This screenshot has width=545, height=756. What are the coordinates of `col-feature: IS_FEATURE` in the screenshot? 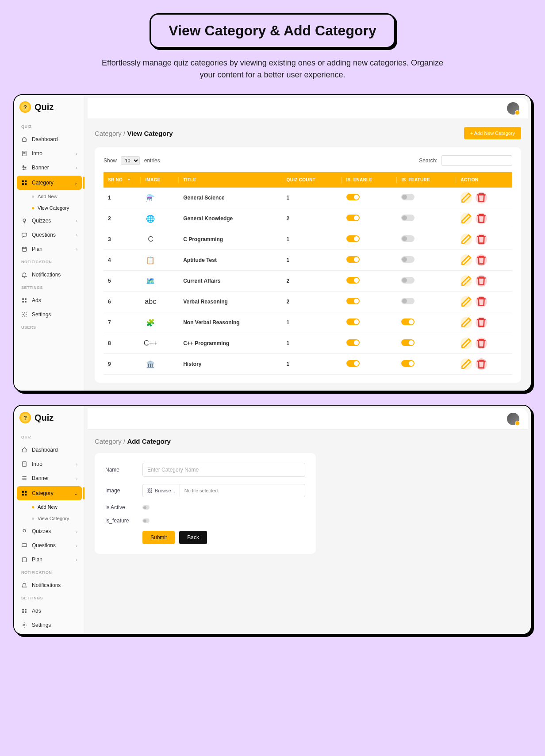 It's located at (426, 180).